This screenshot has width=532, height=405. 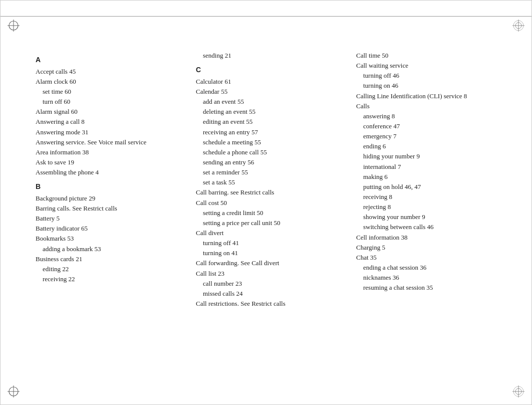 I want to click on index-entry: Charging 5, so click(x=431, y=248).